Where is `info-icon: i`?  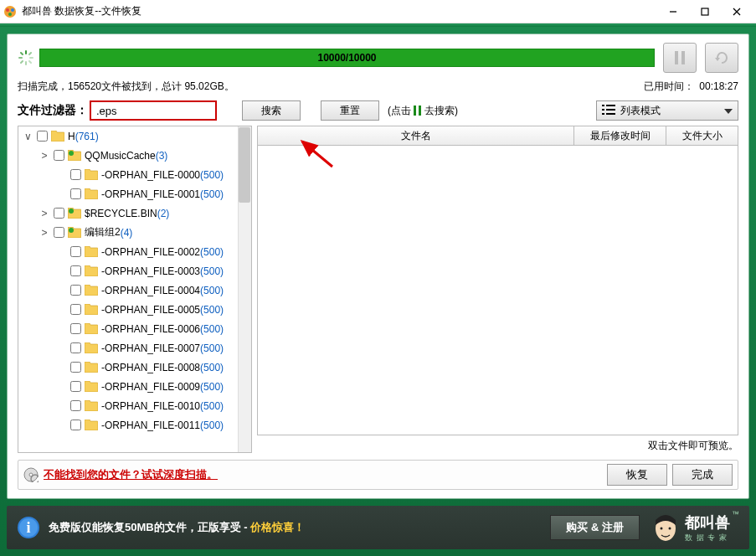
info-icon: i is located at coordinates (28, 528).